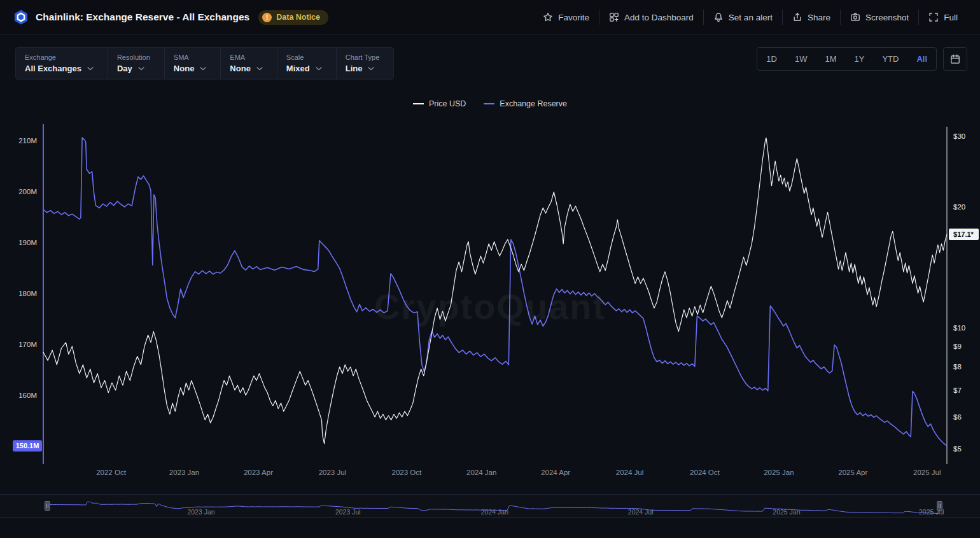  Describe the element at coordinates (787, 512) in the screenshot. I see `navigator-label: 2025 Jan` at that location.